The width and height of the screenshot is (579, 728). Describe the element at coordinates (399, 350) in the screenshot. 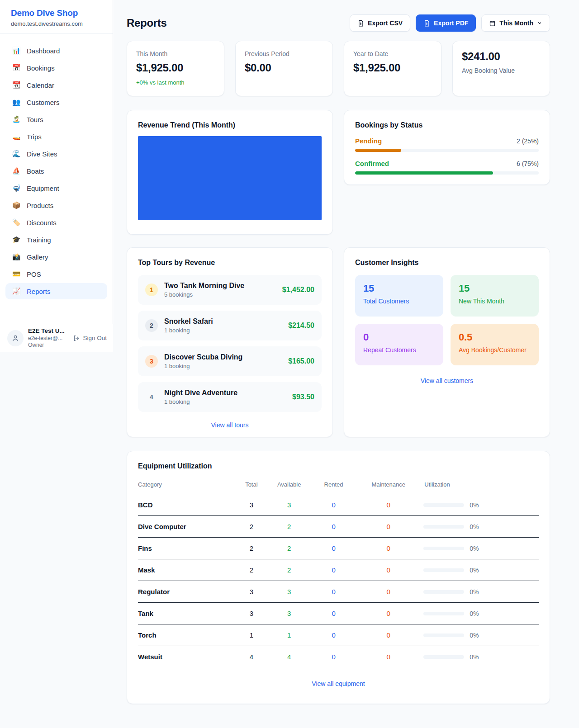

I see `insight-label: Repeat Customers` at that location.